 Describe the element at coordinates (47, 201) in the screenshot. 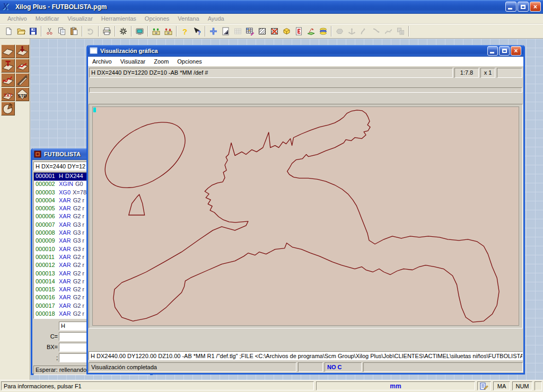

I see `line-number: 000004` at that location.